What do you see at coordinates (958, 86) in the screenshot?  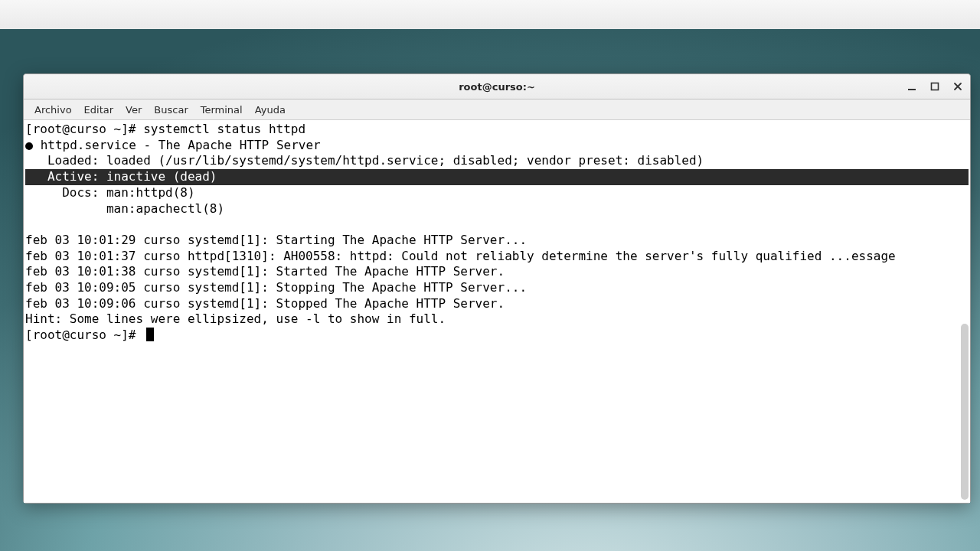 I see `close-icon` at bounding box center [958, 86].